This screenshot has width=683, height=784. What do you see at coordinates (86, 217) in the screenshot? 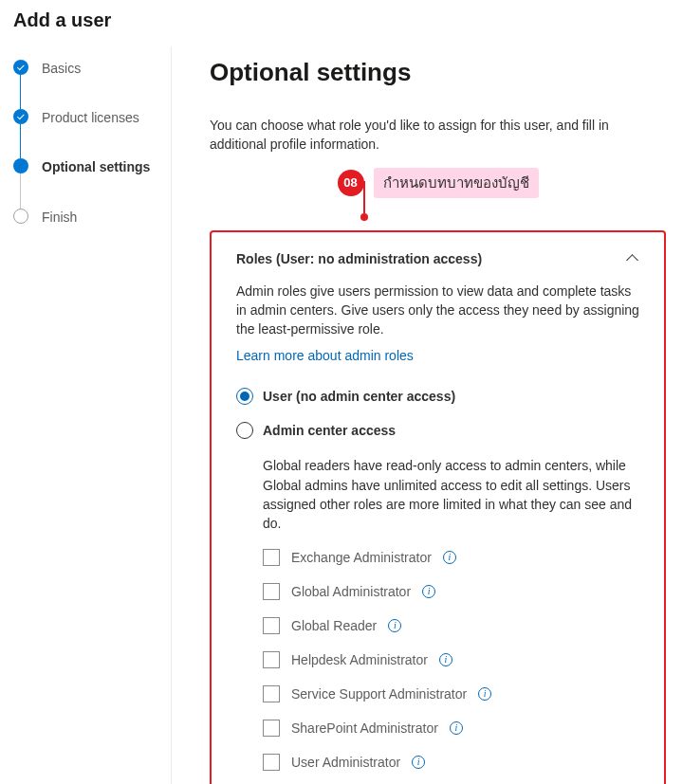
I see `step-finish: Finish` at bounding box center [86, 217].